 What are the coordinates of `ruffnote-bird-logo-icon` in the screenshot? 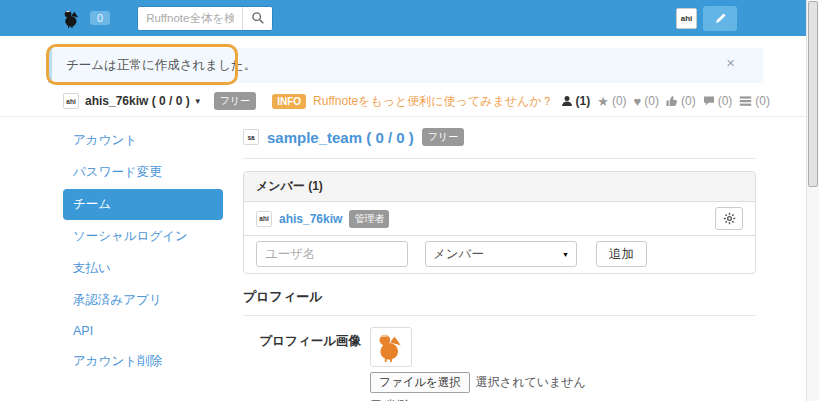 It's located at (72, 18).